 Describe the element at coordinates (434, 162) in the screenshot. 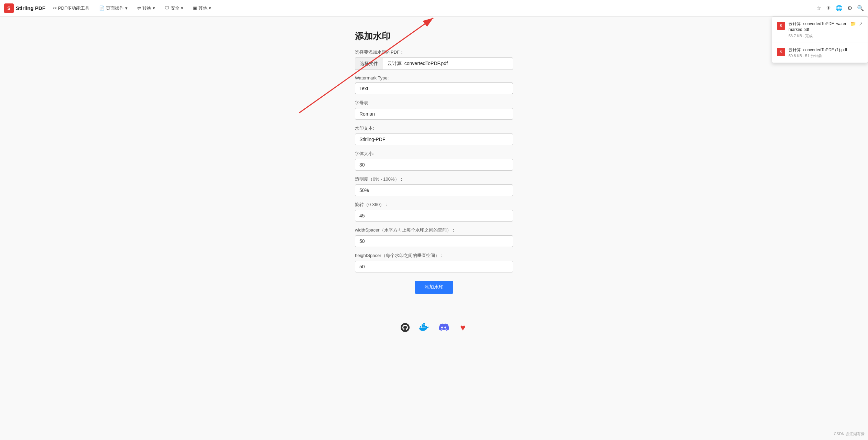

I see `form-container: 添加水印 选择要添加水印的PDF： 选择文件 云计算_convertedToPD…` at that location.